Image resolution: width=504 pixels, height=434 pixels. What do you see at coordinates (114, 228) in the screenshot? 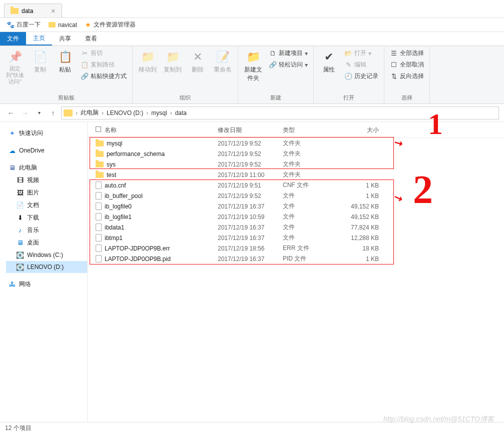
I see `file-name: ibdata1` at bounding box center [114, 228].